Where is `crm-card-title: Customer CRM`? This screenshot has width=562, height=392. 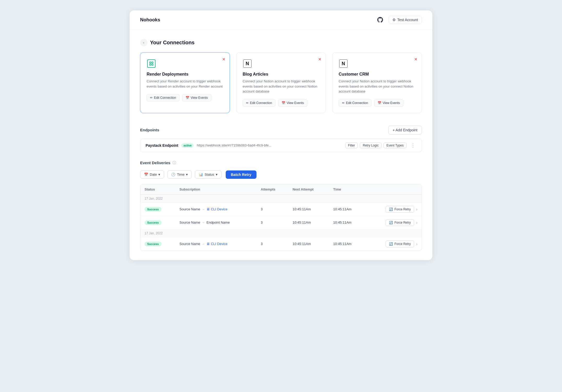 crm-card-title: Customer CRM is located at coordinates (377, 74).